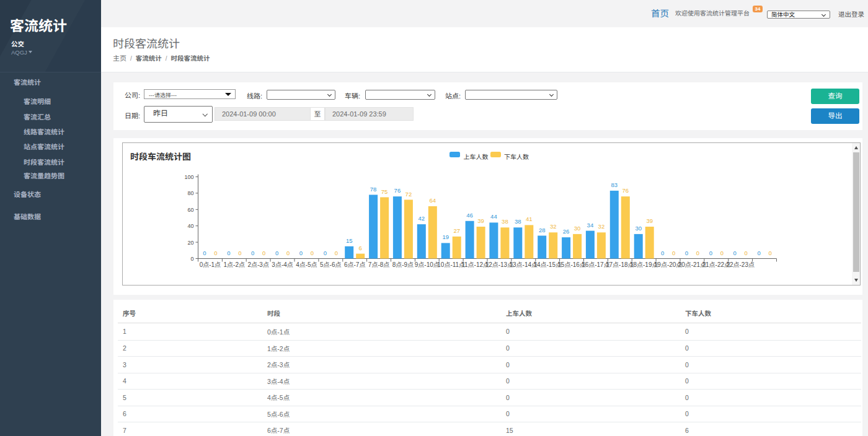  I want to click on svg-text: 8点-9点, so click(403, 265).